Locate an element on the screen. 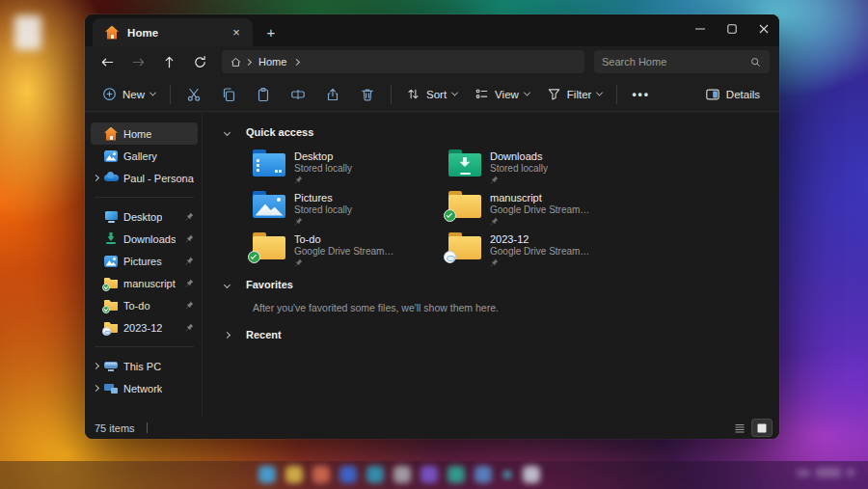  search-input is located at coordinates (675, 62).